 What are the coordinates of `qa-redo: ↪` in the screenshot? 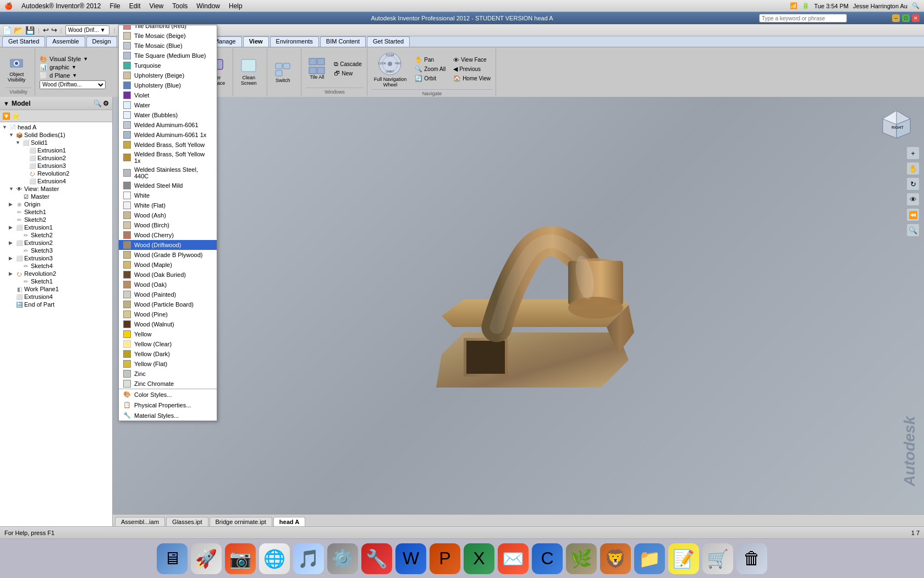 It's located at (54, 30).